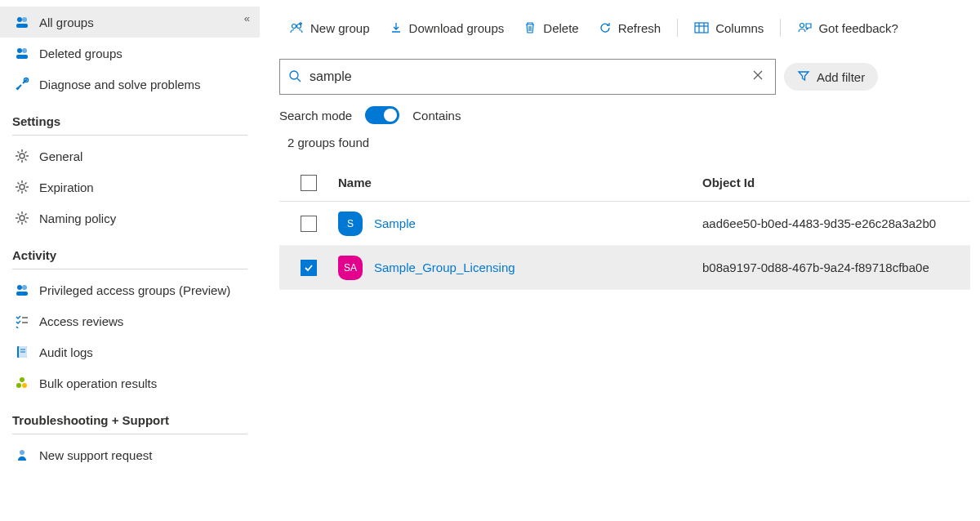 The height and width of the screenshot is (521, 980). I want to click on sidebar-item-general: General, so click(130, 156).